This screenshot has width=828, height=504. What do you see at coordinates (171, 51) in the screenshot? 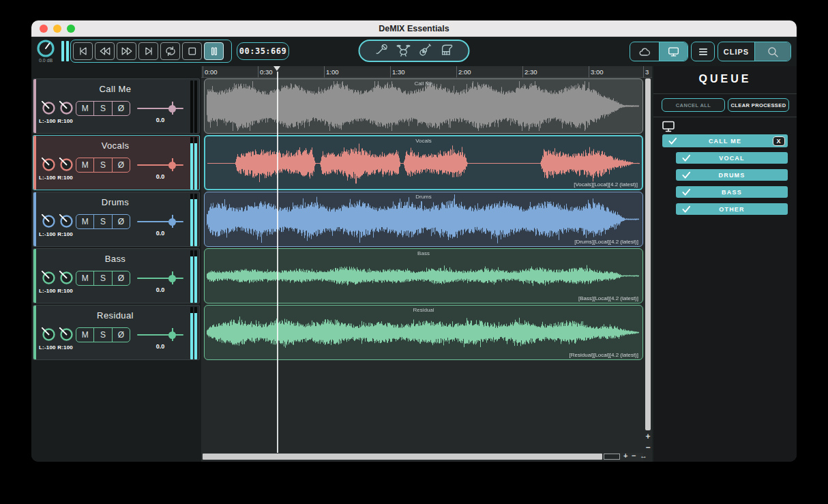
I see `transport-loop-button` at bounding box center [171, 51].